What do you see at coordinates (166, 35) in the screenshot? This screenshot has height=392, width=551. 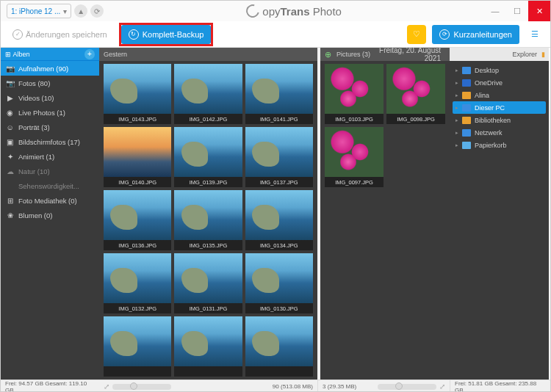 I see `highlight-box: ↻ Komplett-Backup` at bounding box center [166, 35].